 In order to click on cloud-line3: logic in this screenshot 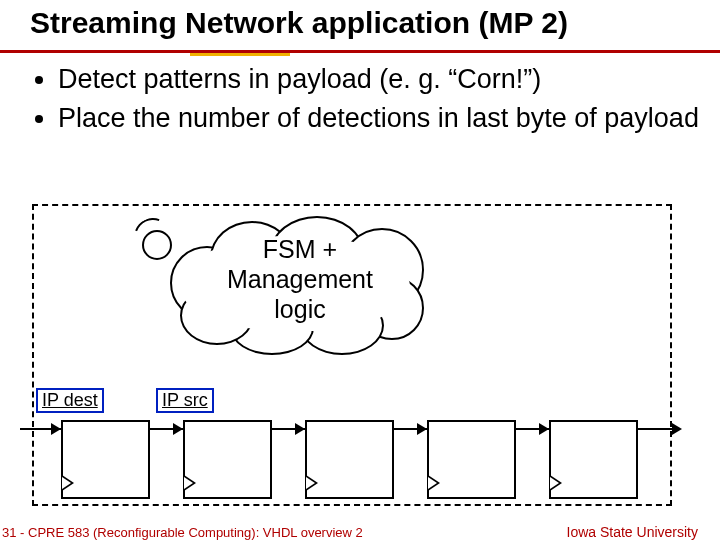, I will do `click(300, 309)`.